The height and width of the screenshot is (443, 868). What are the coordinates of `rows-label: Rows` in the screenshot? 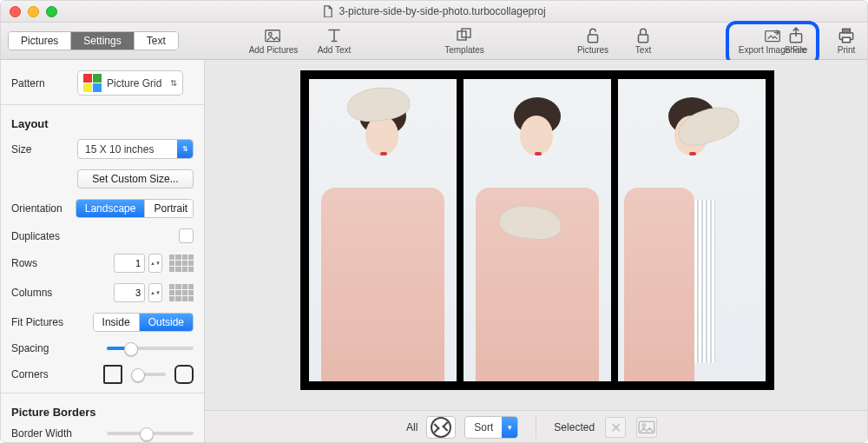 It's located at (44, 263).